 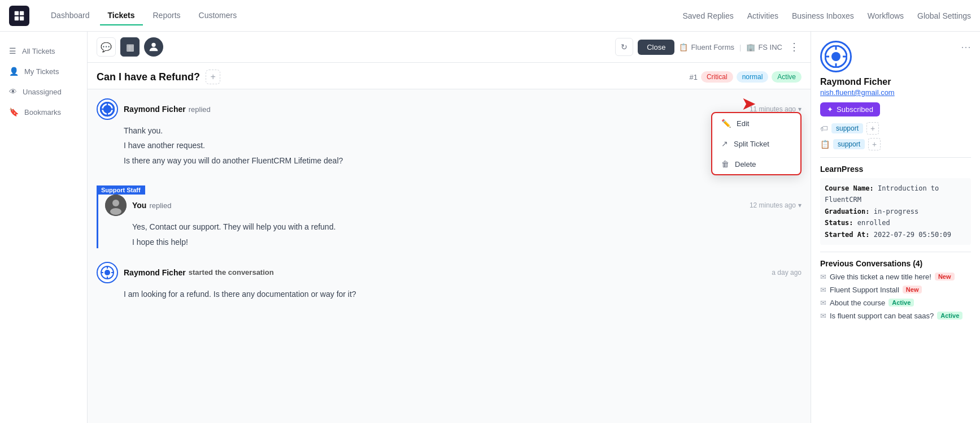 What do you see at coordinates (800, 205) in the screenshot?
I see `chevron-down-icon-2: ▾` at bounding box center [800, 205].